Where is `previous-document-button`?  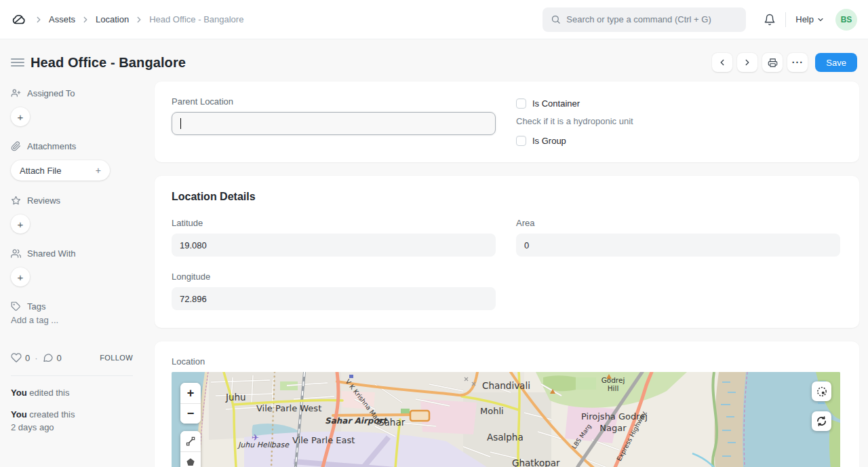 previous-document-button is located at coordinates (722, 62).